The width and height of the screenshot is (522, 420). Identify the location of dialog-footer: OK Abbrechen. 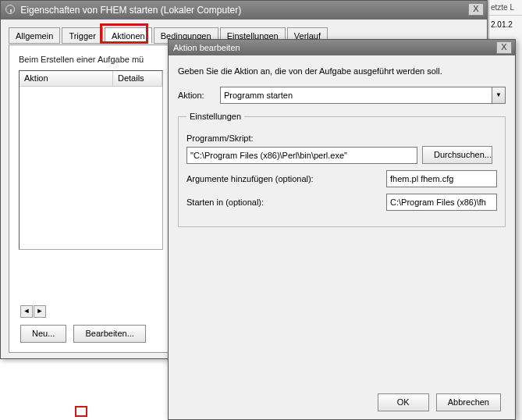
(442, 403).